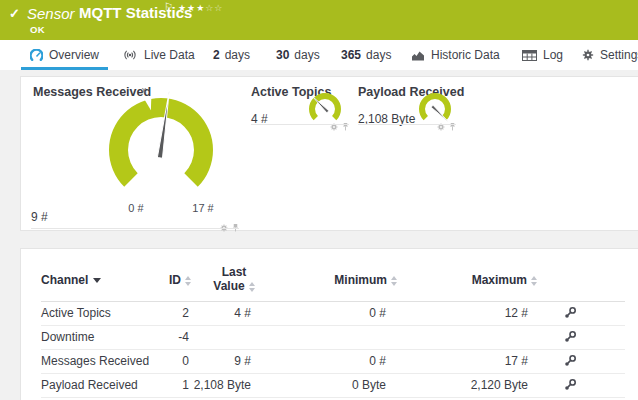 Image resolution: width=638 pixels, height=400 pixels. I want to click on table-row: Active Topics24 #0 #12 #, so click(333, 314).